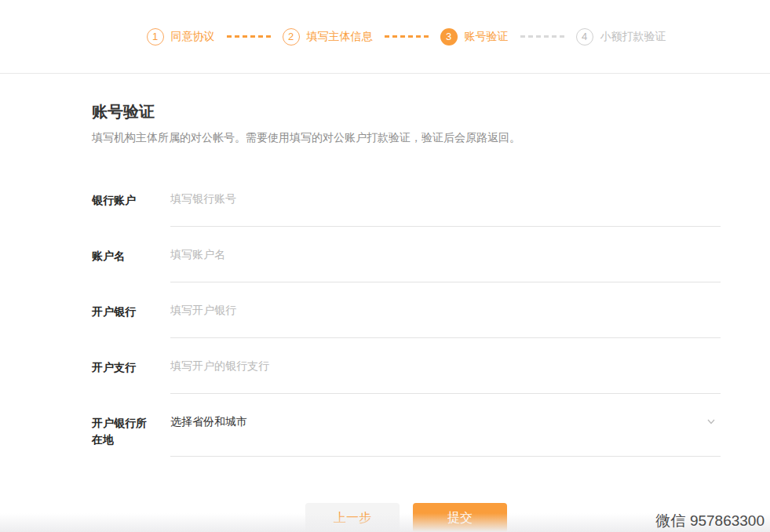 Image resolution: width=770 pixels, height=532 pixels. I want to click on step-3-label: 账号验证, so click(487, 37).